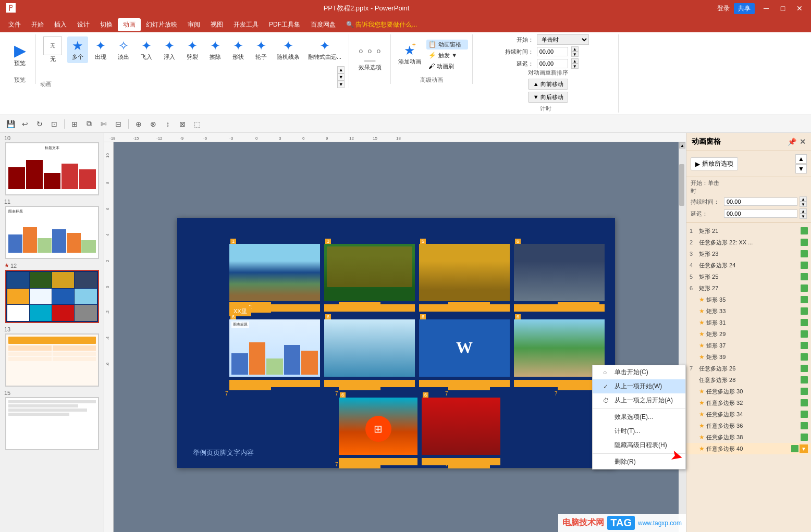 This screenshot has height=532, width=811. I want to click on start-select: 单击时, so click(563, 40).